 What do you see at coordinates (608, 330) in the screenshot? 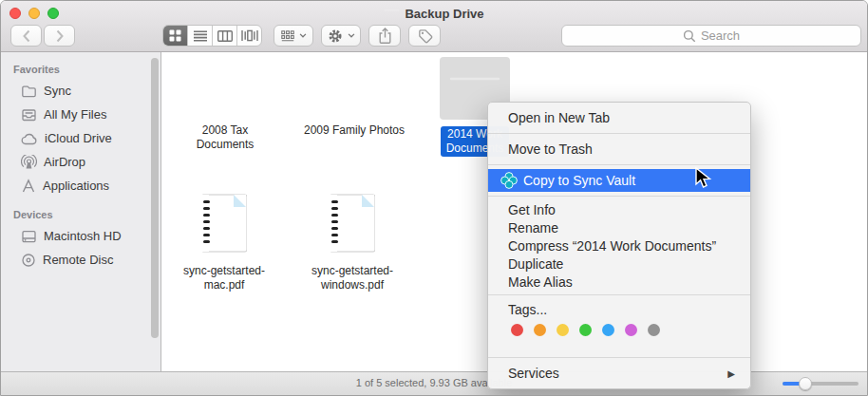
I see `tag-blue` at bounding box center [608, 330].